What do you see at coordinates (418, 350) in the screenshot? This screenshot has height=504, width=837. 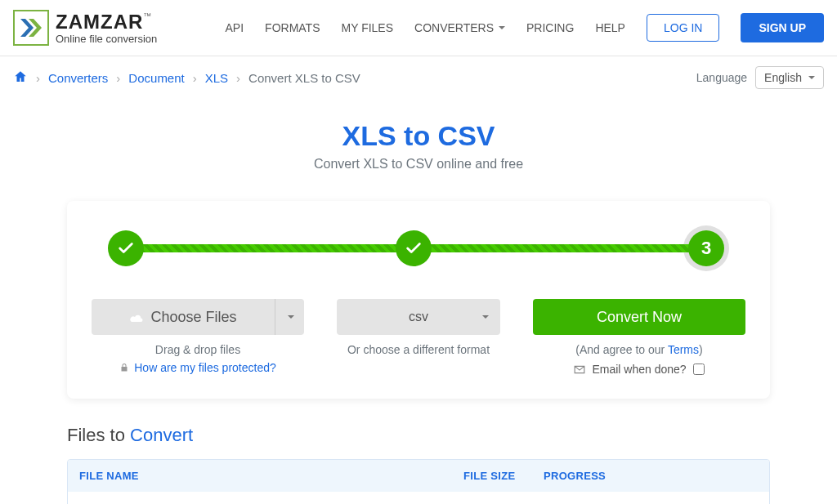 I see `format-hint: Or choose a different format` at bounding box center [418, 350].